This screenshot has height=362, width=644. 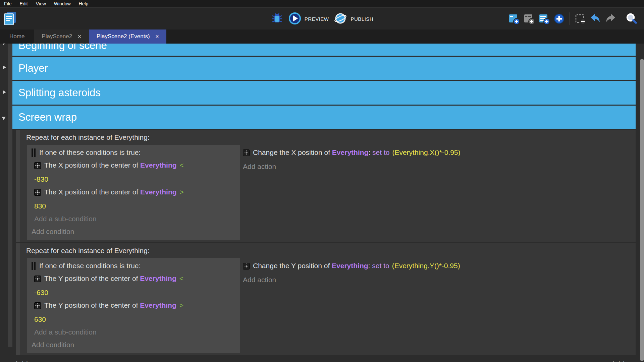 I want to click on group-title: Screen wrap, so click(x=48, y=117).